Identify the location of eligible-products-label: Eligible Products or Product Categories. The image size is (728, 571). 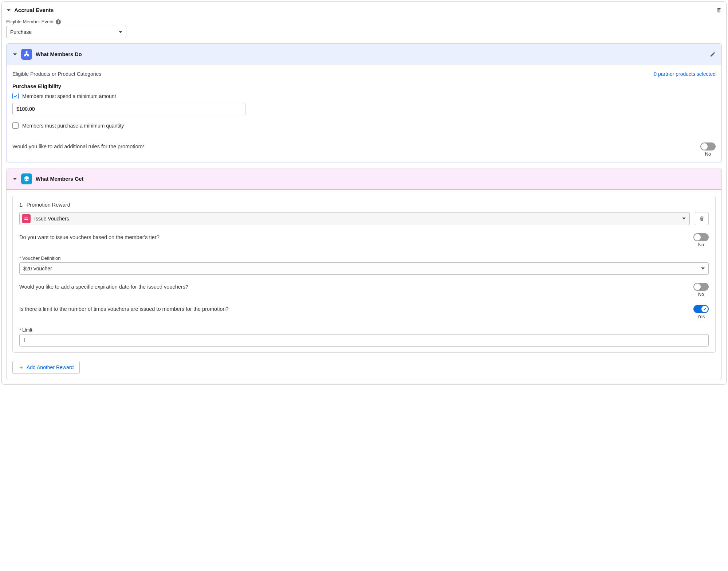
(57, 74).